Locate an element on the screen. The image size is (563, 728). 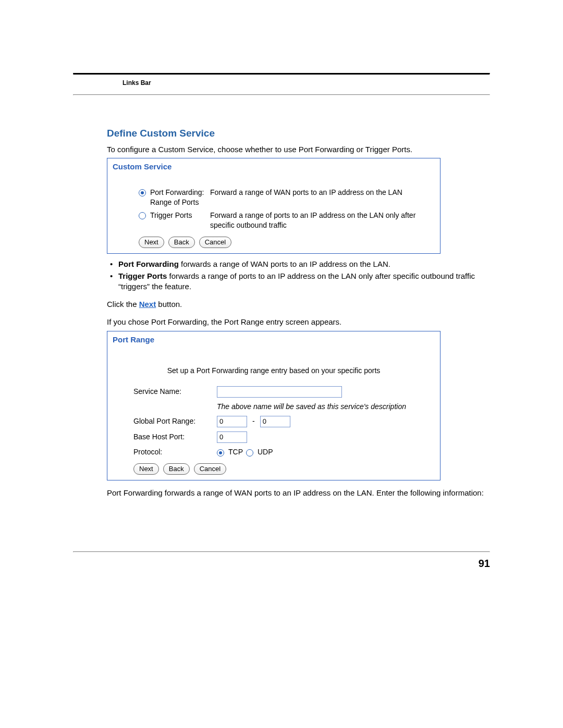
service-name-hint: The above name will be saved as this ser… is located at coordinates (312, 406).